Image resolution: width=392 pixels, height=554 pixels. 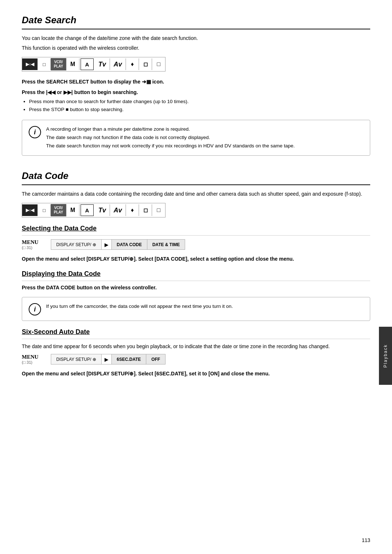 I want to click on mode-tape-icon: ▶○◀, so click(x=30, y=64).